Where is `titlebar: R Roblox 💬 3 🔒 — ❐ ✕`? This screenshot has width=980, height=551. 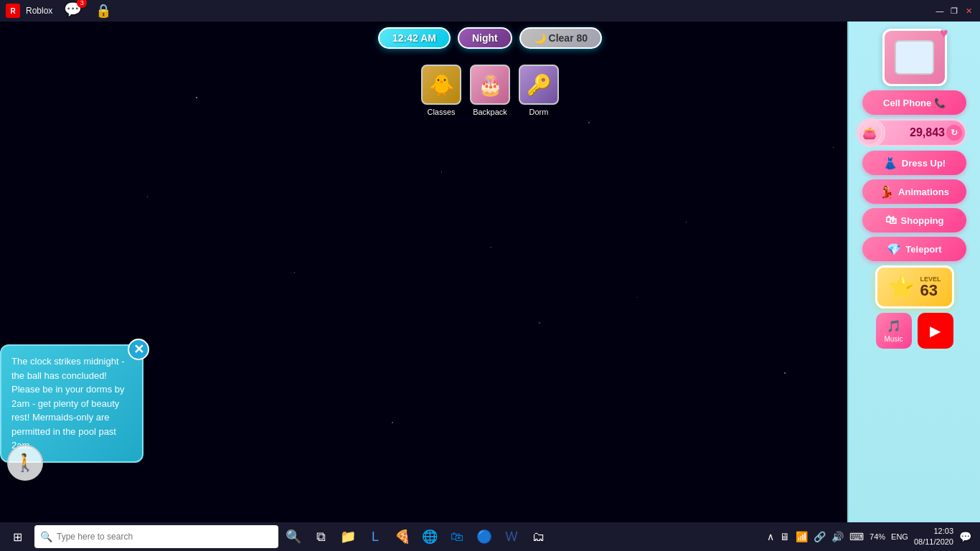 titlebar: R Roblox 💬 3 🔒 — ❐ ✕ is located at coordinates (490, 11).